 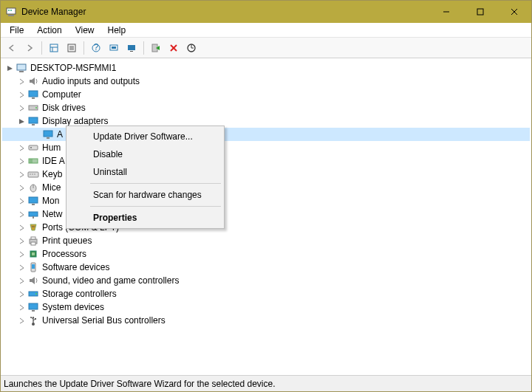 I want to click on tree-item-label: Print queues, so click(x=66, y=241).